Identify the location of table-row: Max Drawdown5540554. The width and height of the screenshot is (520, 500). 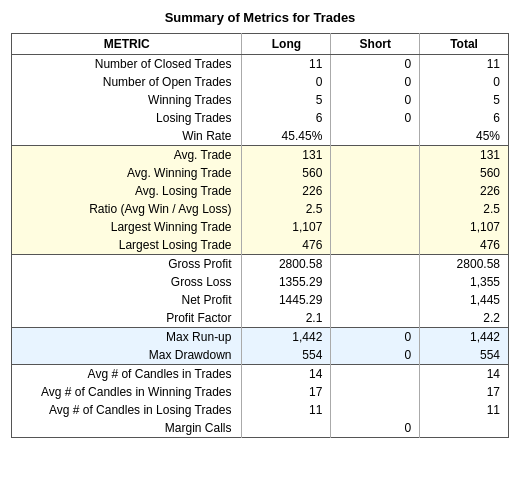
(260, 356).